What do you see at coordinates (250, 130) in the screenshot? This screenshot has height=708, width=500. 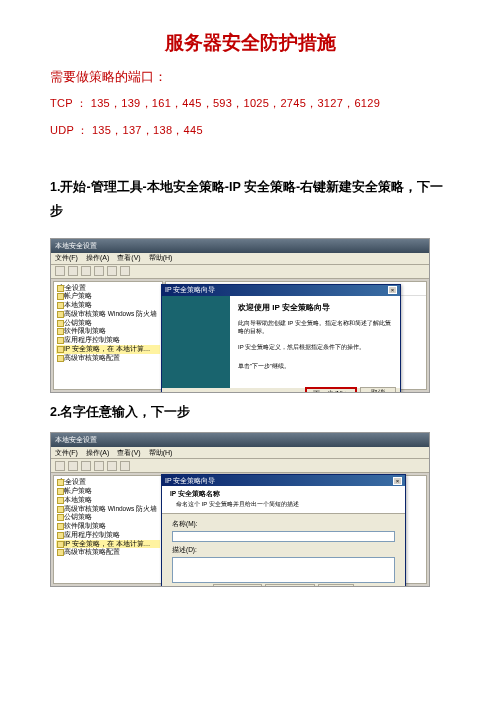 I see `udp-ports: UDP ： 135，137，138，445` at bounding box center [250, 130].